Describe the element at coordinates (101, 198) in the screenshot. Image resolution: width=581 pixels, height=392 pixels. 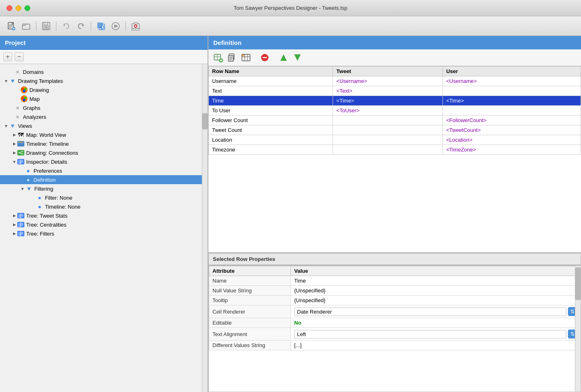
I see `tree-item-filter-none: ● Filter: None` at that location.